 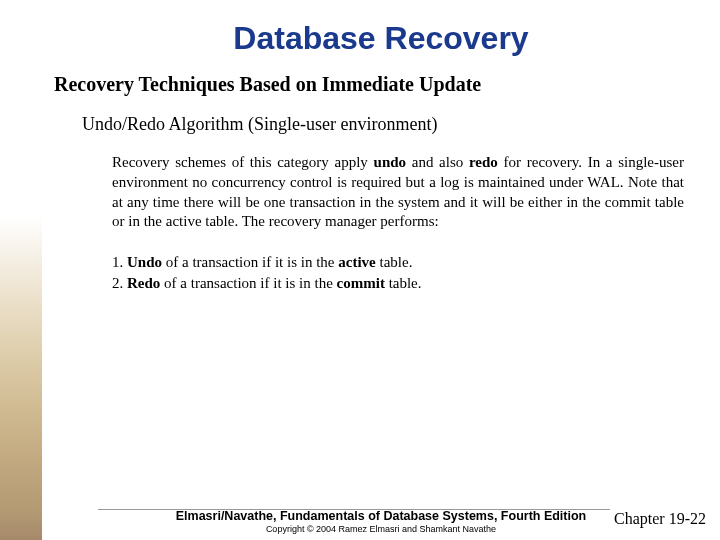 I want to click on list-label: Redo, so click(x=144, y=283).